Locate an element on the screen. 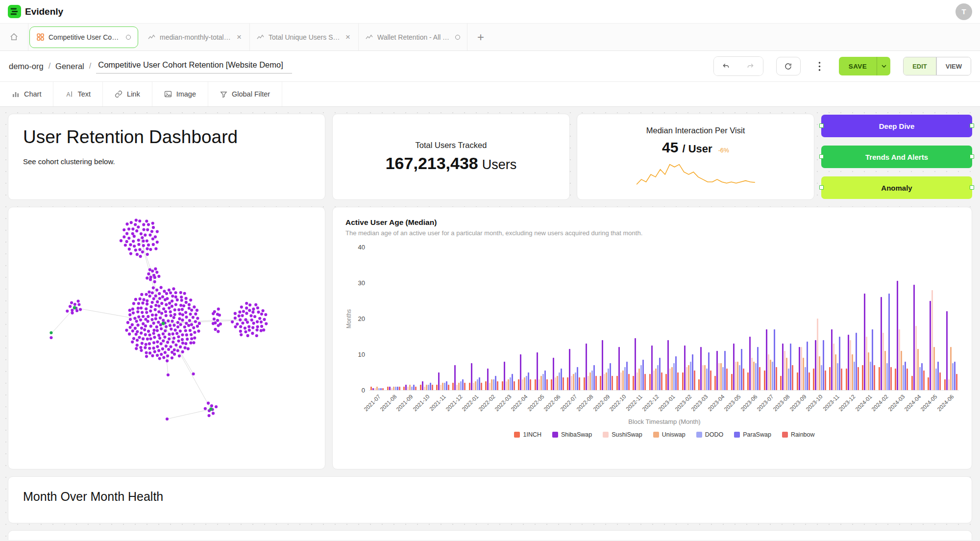  action-button-trends-and-alerts: Trends And Alerts is located at coordinates (897, 157).